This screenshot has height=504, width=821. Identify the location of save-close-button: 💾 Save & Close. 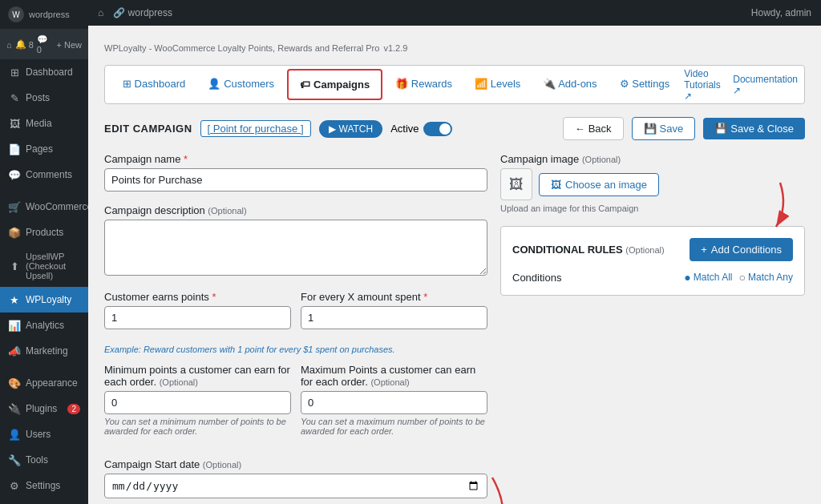
(754, 128).